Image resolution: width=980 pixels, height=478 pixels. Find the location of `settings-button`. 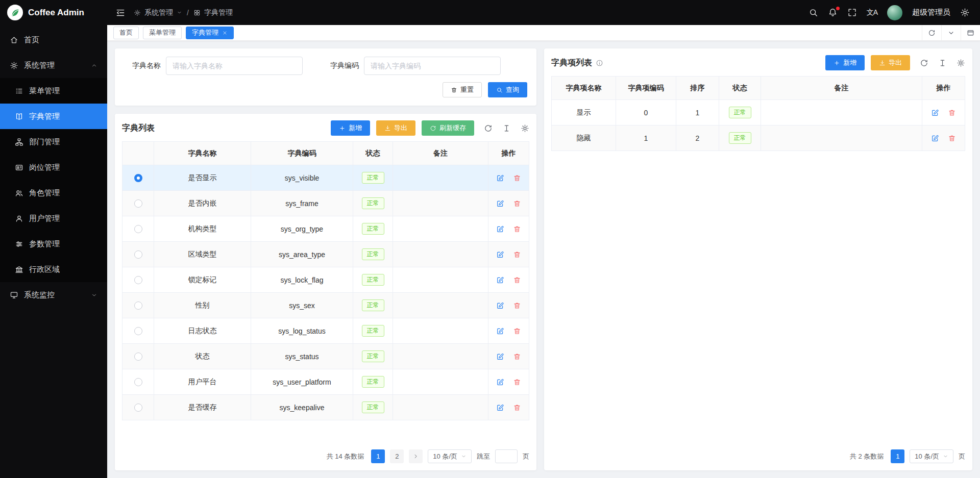

settings-button is located at coordinates (965, 12).